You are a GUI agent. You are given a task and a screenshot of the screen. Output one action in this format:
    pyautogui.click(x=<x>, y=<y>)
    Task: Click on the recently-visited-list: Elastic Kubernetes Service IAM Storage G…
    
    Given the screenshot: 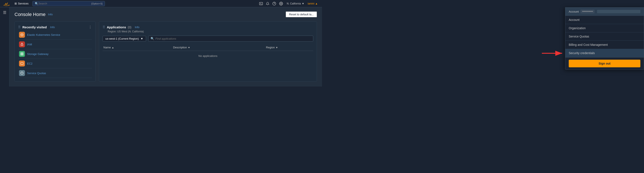 What is the action you would take?
    pyautogui.click(x=55, y=54)
    